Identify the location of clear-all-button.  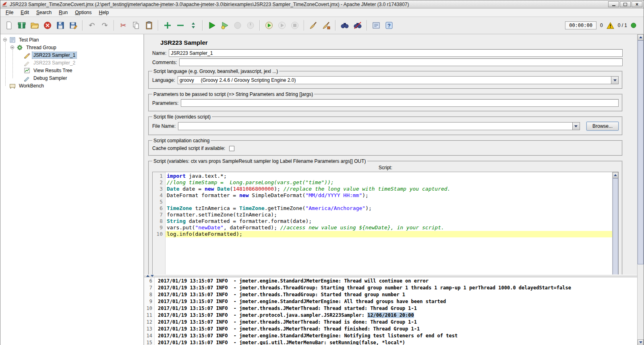
(326, 25).